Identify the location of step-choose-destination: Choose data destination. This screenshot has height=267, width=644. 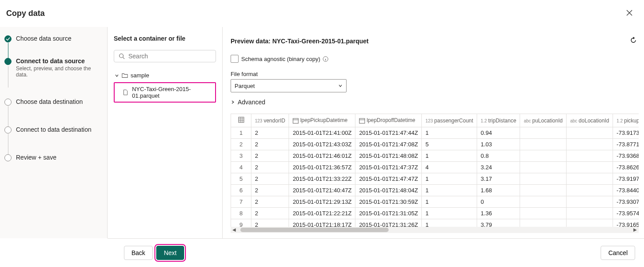
(54, 103).